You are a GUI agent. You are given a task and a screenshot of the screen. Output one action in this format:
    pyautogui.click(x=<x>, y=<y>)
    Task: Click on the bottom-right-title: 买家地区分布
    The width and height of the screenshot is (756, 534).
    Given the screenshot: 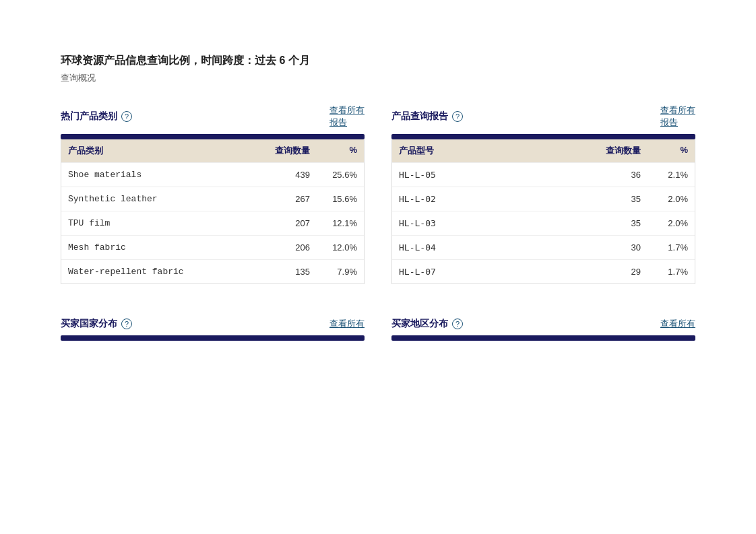 What is the action you would take?
    pyautogui.click(x=420, y=324)
    